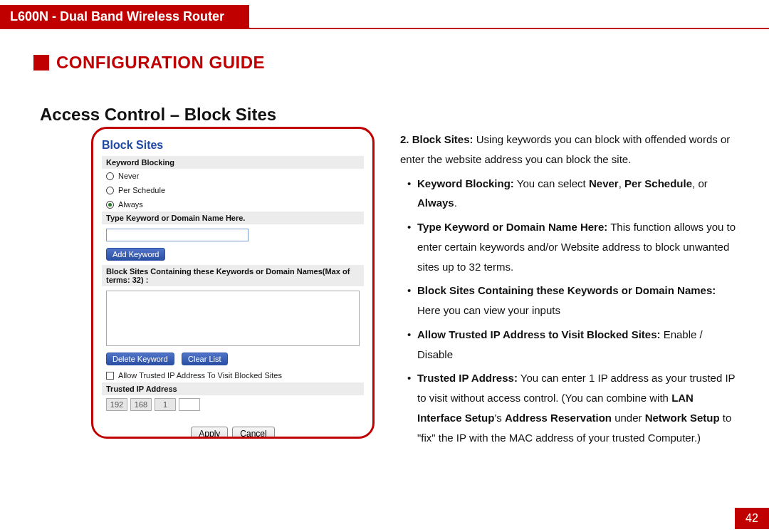 This screenshot has height=532, width=769. I want to click on section-title: CONFIGURATION GUIDE, so click(161, 63).